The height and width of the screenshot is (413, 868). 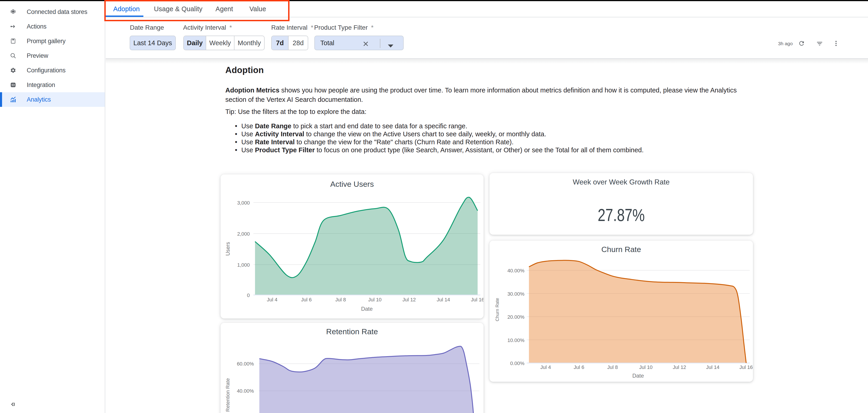 I want to click on svg-text: 20.00%, so click(x=516, y=317).